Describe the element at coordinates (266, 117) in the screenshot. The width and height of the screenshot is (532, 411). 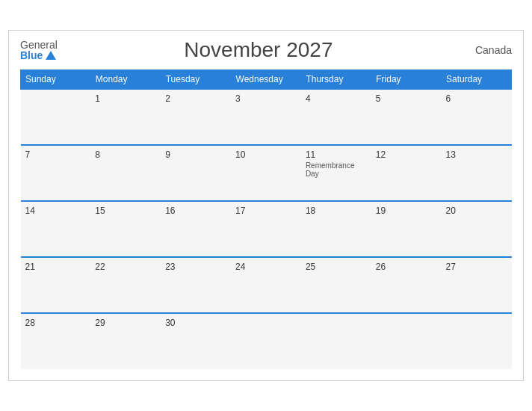
I see `calendar-cell: 3` at that location.